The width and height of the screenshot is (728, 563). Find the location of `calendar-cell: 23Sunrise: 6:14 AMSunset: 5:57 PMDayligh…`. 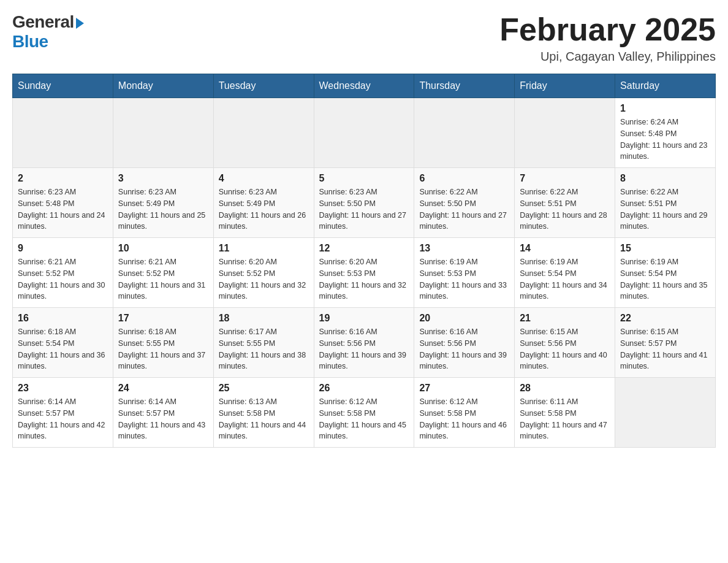

calendar-cell: 23Sunrise: 6:14 AMSunset: 5:57 PMDayligh… is located at coordinates (63, 413).